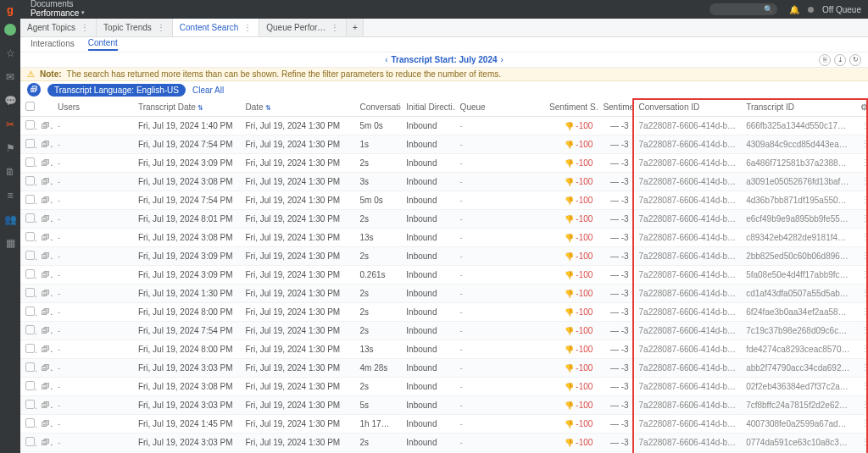 This screenshot has width=868, height=453. I want to click on star-icon: ☆, so click(10, 53).